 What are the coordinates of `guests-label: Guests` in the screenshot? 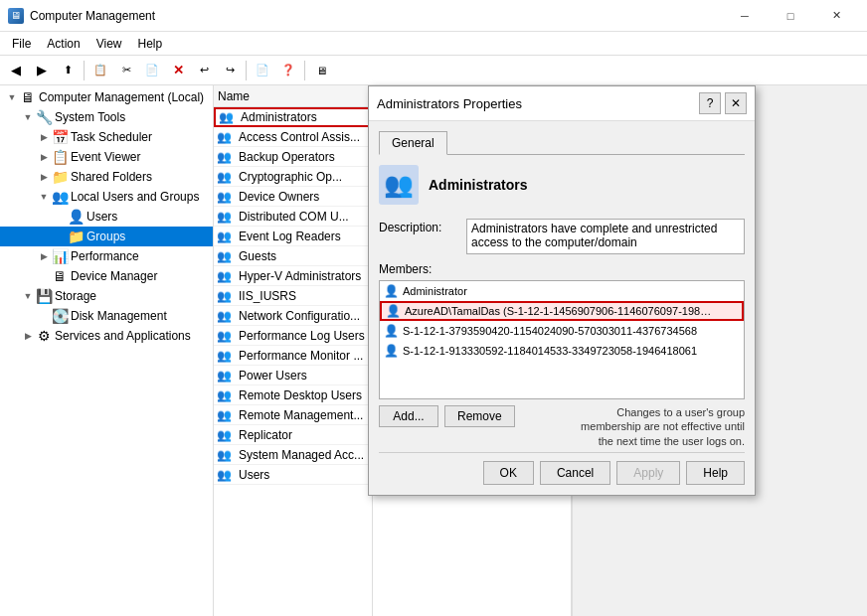 It's located at (258, 256).